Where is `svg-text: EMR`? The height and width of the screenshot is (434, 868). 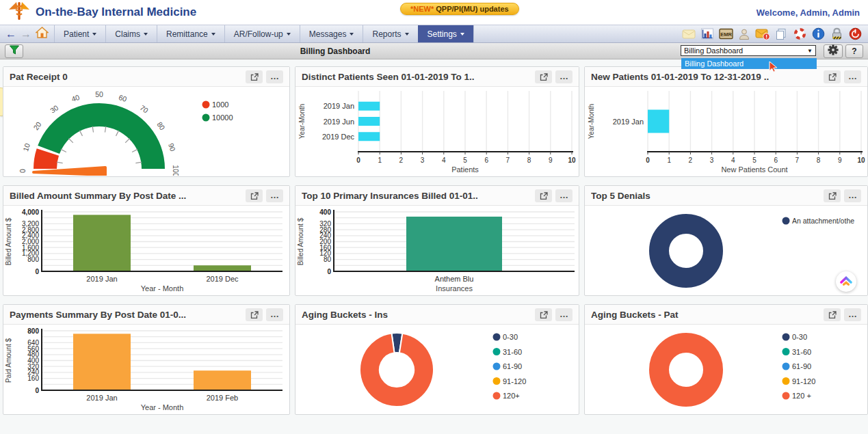
svg-text: EMR is located at coordinates (726, 34).